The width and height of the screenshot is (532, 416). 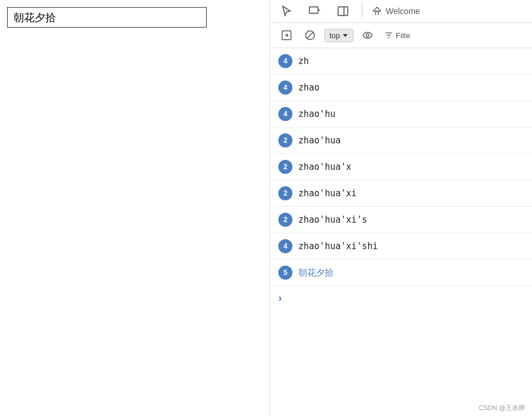 I want to click on item-text: zh, so click(x=304, y=61).